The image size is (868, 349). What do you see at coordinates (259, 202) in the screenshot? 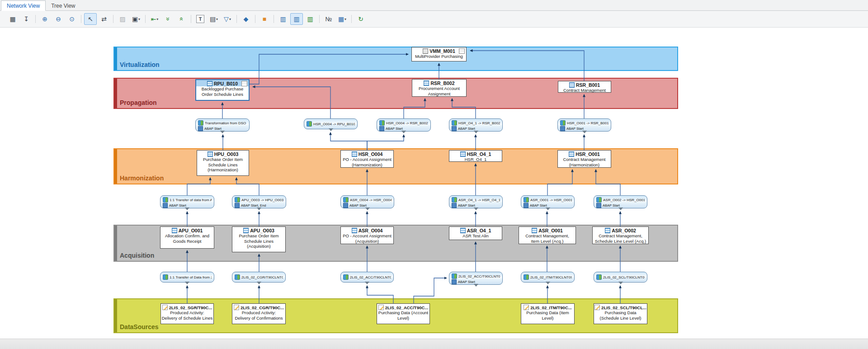
I see `transformation-t7: APU_O003 -> HPU_O003ABAP Start, End` at bounding box center [259, 202].